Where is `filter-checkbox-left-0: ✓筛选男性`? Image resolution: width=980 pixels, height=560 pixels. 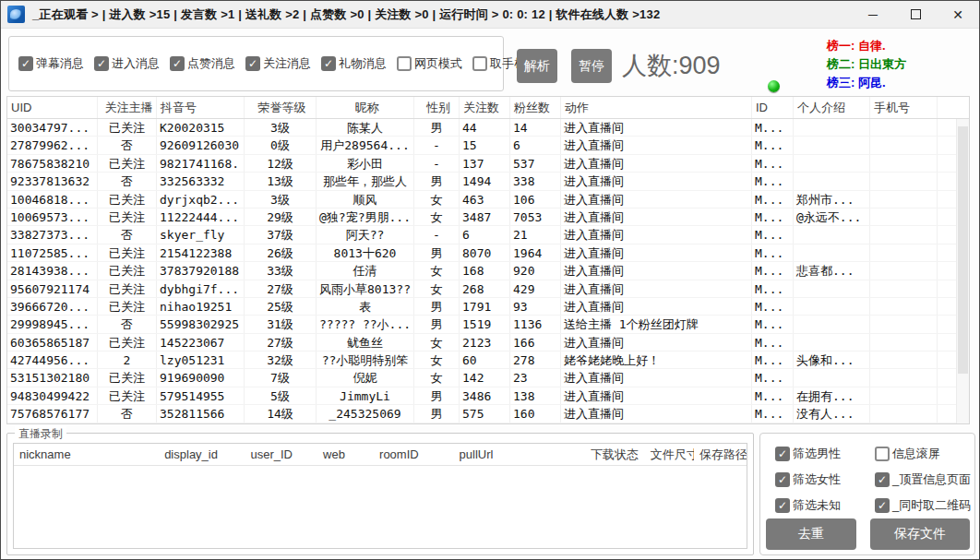 filter-checkbox-left-0: ✓筛选男性 is located at coordinates (808, 454).